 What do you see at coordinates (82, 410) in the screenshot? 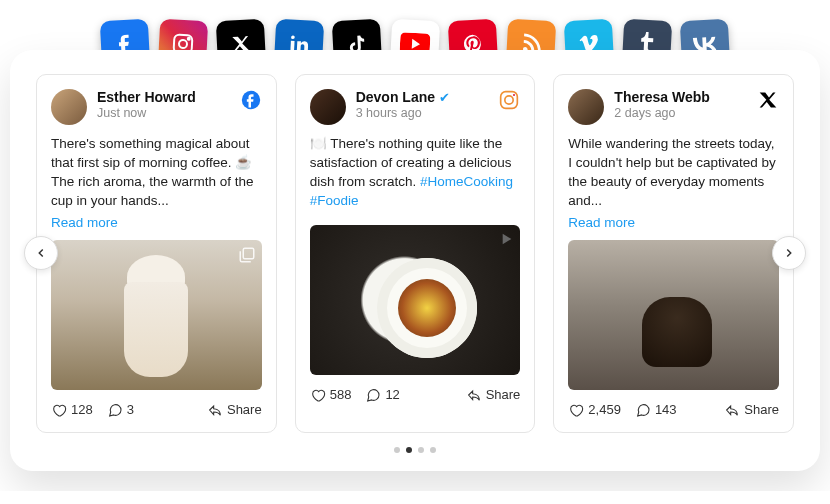
I see `like-count: 128` at bounding box center [82, 410].